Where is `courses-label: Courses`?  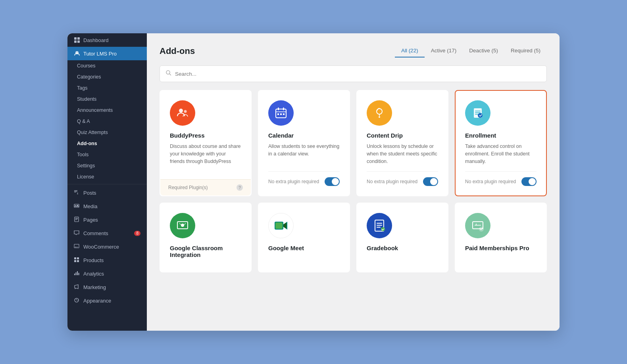
courses-label: Courses is located at coordinates (87, 66).